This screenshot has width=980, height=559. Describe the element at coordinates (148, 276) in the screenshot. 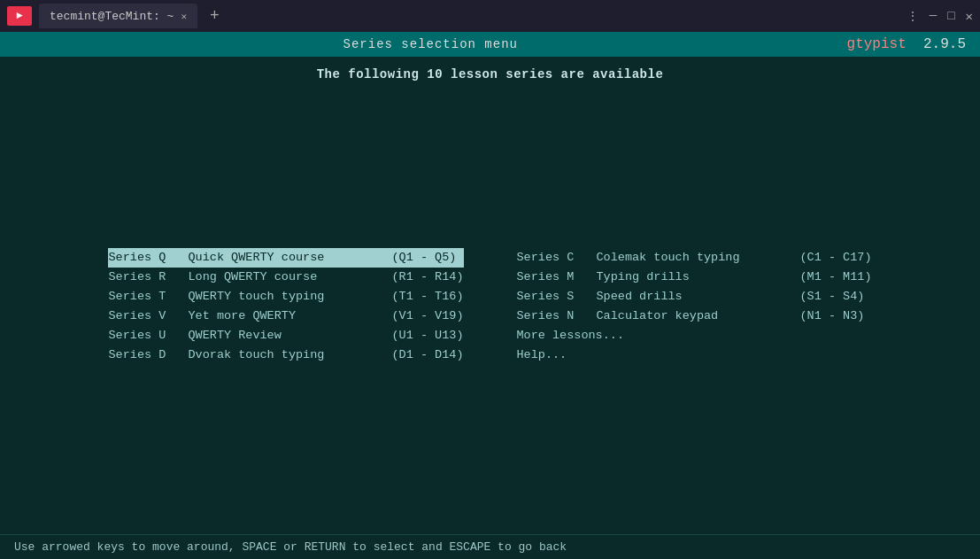

I see `series-key: Series R` at that location.